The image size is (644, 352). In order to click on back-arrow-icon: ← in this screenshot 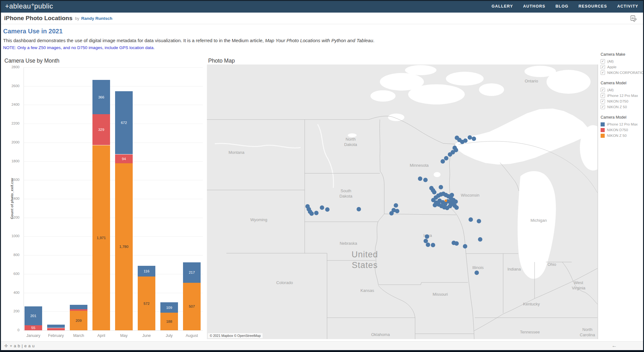, I will do `click(614, 346)`.